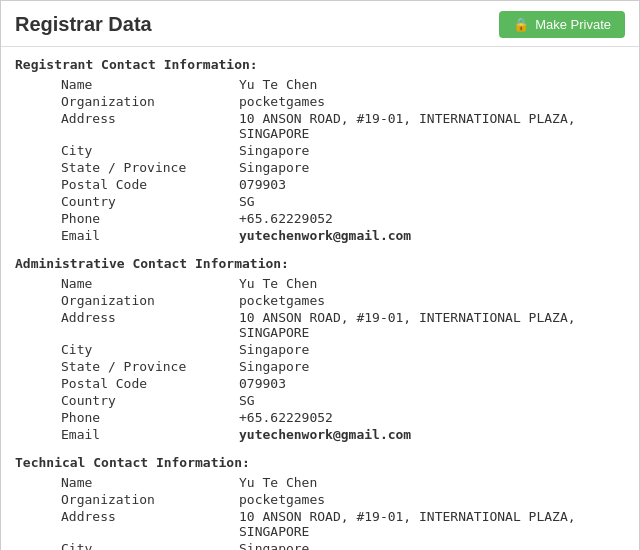  I want to click on make-private-button: 🔒 Make Private, so click(562, 24).